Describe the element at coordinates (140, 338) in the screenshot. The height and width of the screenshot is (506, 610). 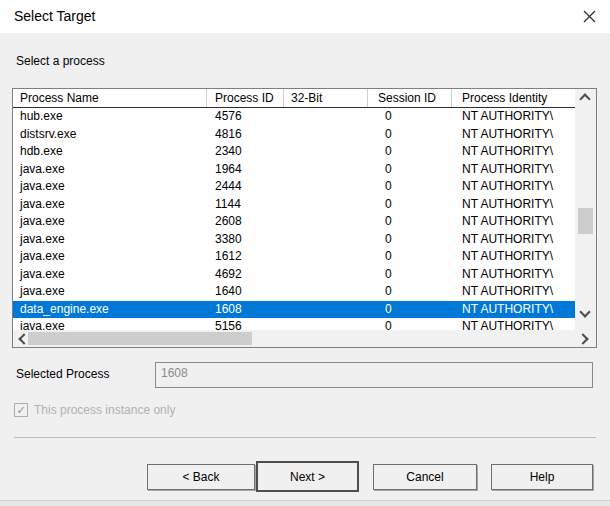
I see `horizontal-scroll-thumb` at that location.